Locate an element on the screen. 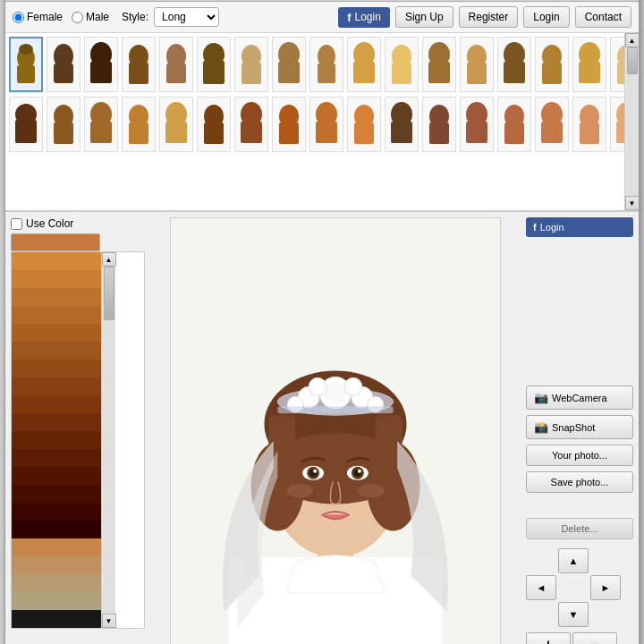 The image size is (644, 644). zoom-in-button: + is located at coordinates (548, 639).